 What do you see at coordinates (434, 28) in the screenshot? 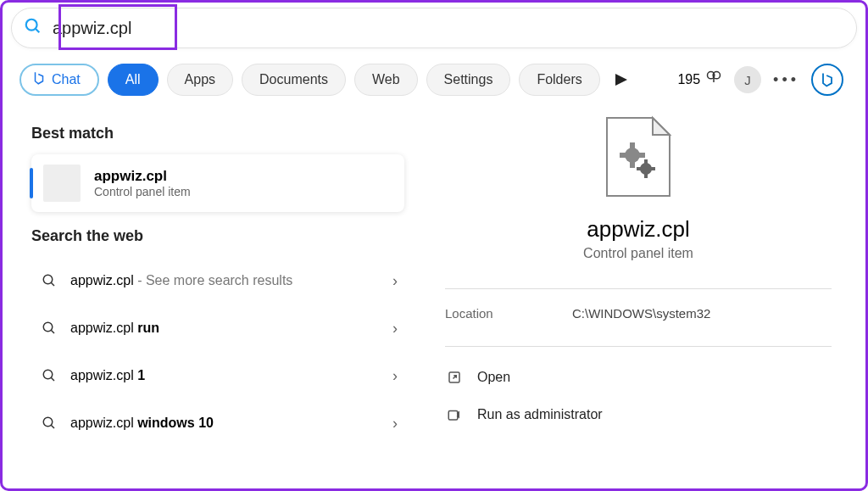
I see `search-bar` at bounding box center [434, 28].